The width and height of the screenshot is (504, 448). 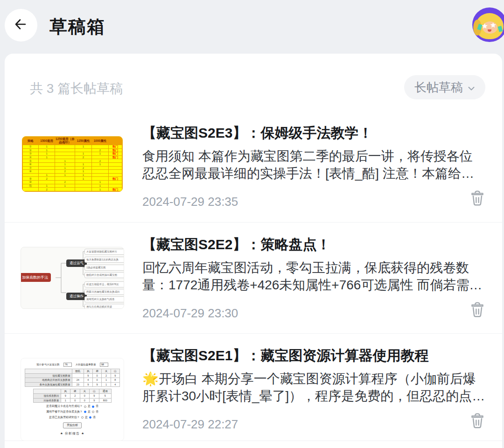 I want to click on chevron-down-icon, so click(x=471, y=88).